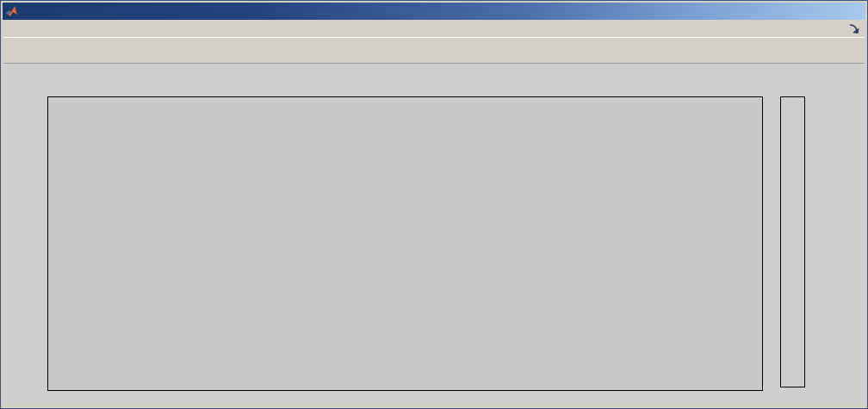  Describe the element at coordinates (854, 28) in the screenshot. I see `dock-figure-arrow-icon` at that location.